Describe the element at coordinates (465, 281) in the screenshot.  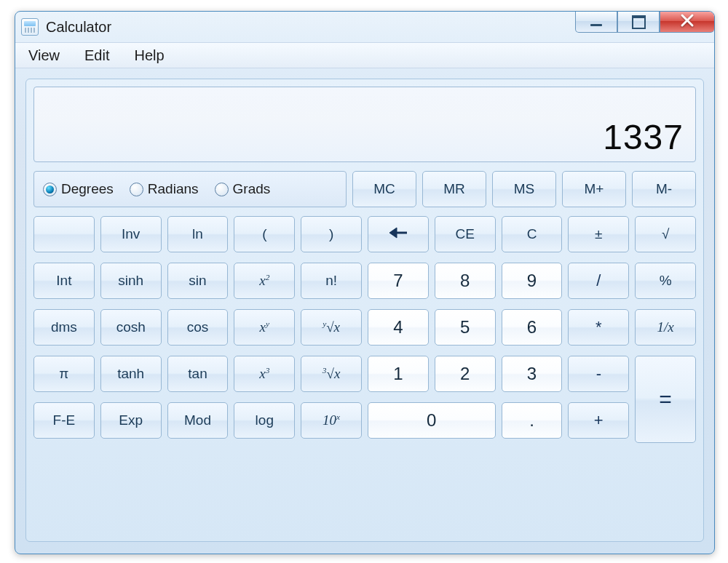
I see `digit-8-button: 8` at that location.